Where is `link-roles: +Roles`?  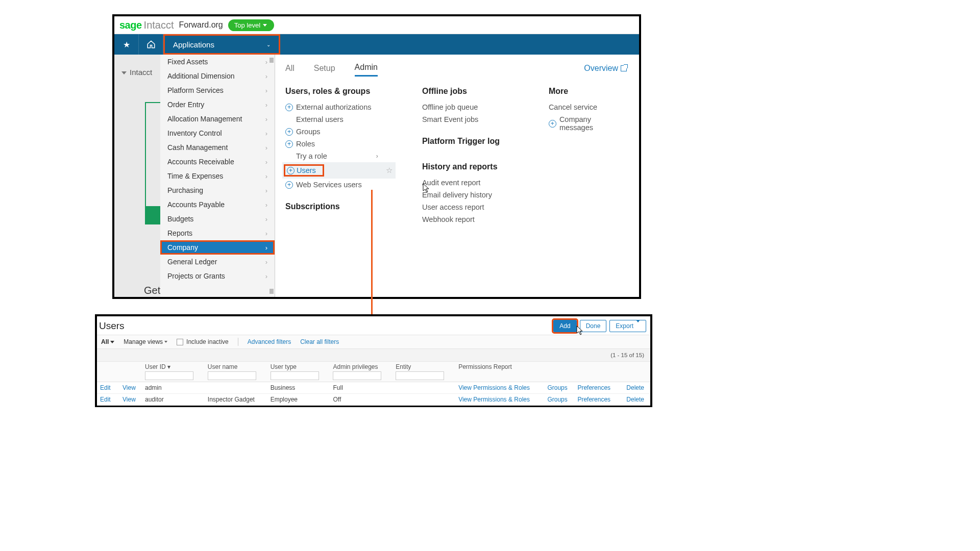
link-roles: +Roles is located at coordinates (339, 144).